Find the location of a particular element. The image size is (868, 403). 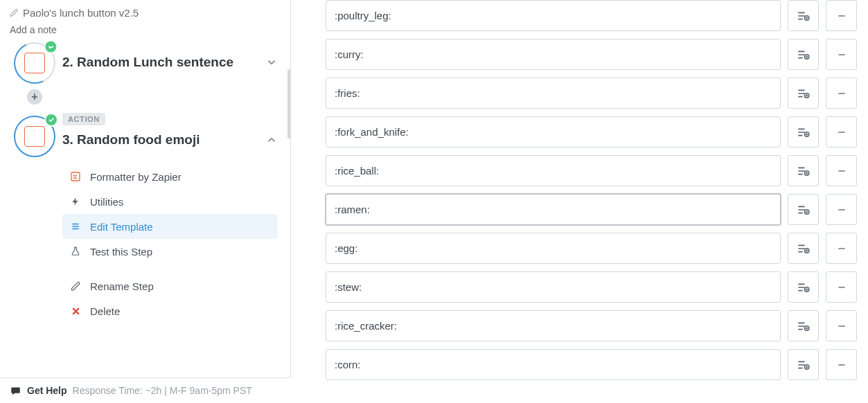

item-value: :curry: is located at coordinates (349, 54).